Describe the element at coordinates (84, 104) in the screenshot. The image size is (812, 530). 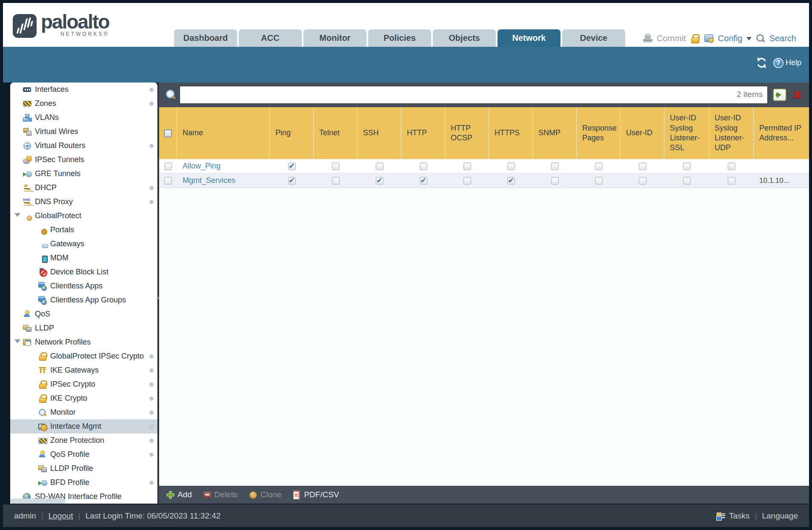
I see `sidebar-item-zones: Zones` at that location.